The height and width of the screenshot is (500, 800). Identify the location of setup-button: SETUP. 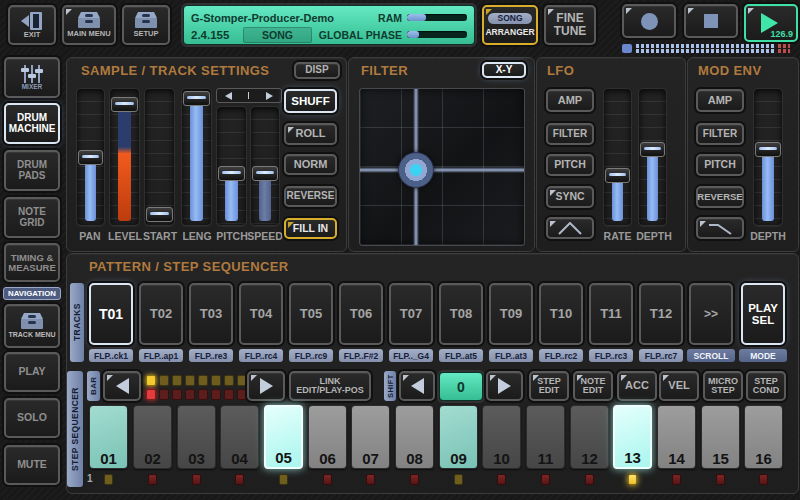
(146, 25).